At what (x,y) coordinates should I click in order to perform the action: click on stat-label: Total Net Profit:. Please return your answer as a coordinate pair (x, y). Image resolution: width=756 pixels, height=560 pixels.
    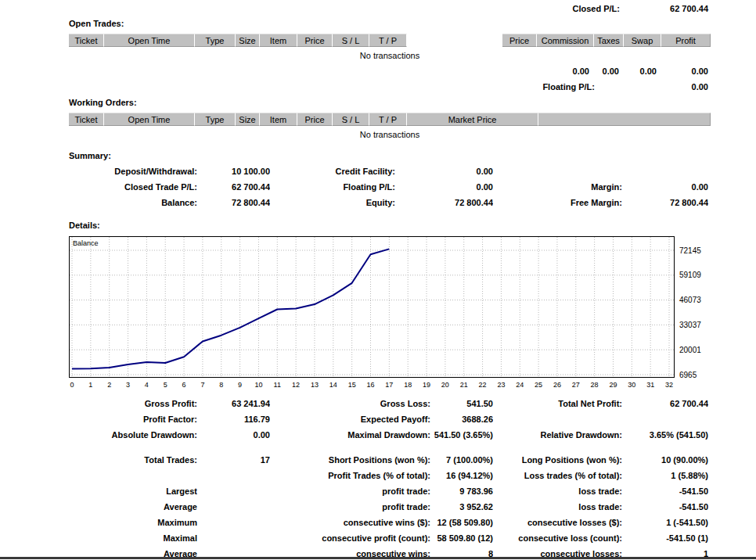
    Looking at the image, I should click on (557, 407).